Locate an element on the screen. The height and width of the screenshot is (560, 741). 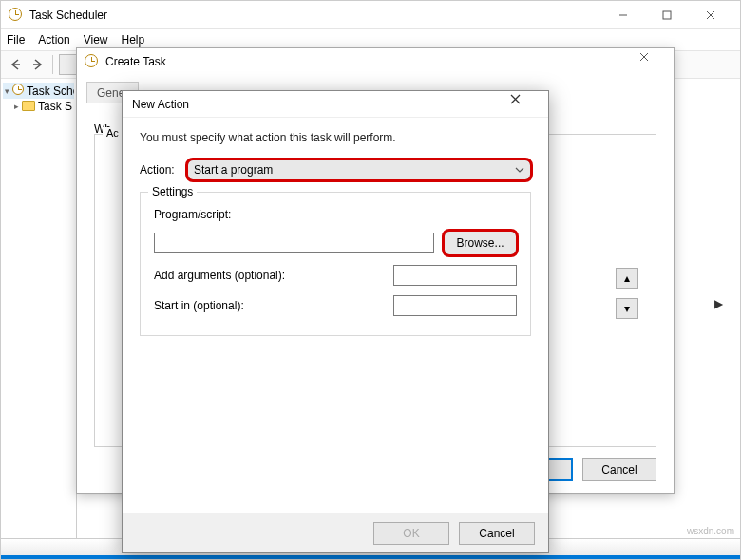
settings-legend: Settings is located at coordinates (173, 192).